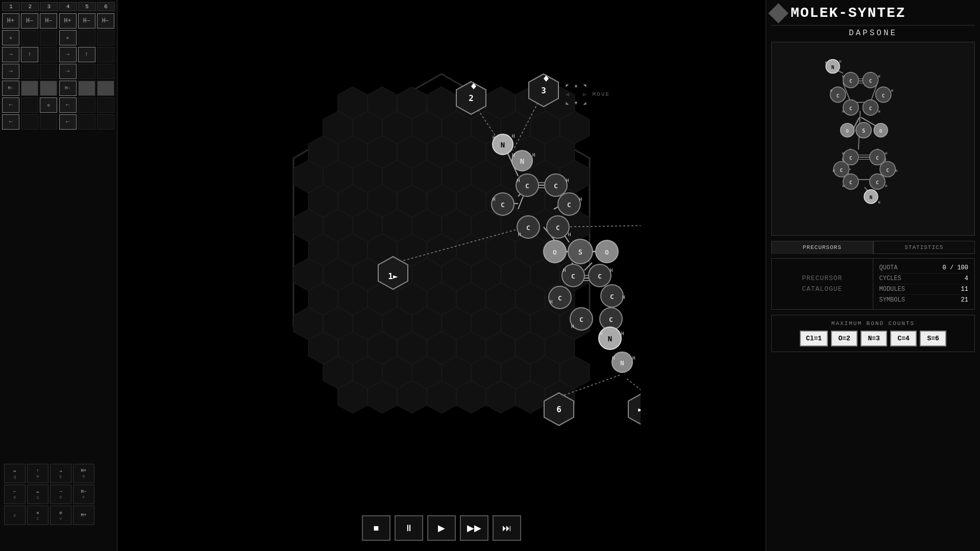  What do you see at coordinates (84, 473) in the screenshot?
I see `ctrl-r: H+R` at bounding box center [84, 473].